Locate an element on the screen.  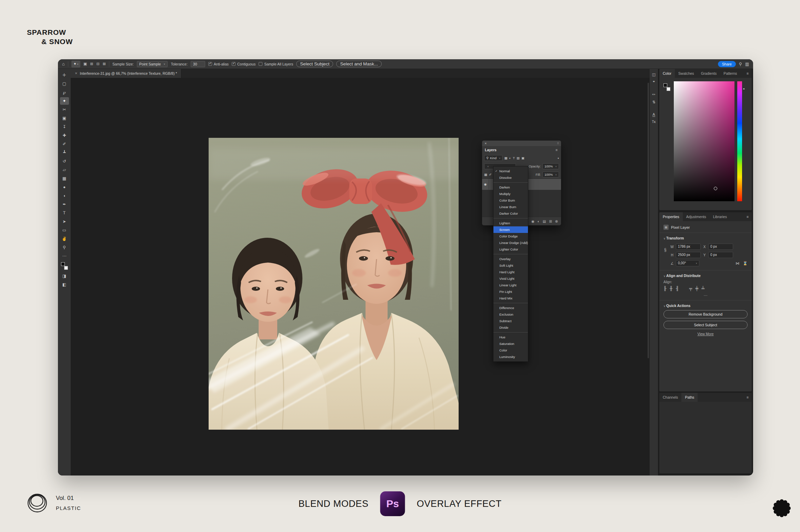
brushes-icon: ✏ is located at coordinates (654, 94).